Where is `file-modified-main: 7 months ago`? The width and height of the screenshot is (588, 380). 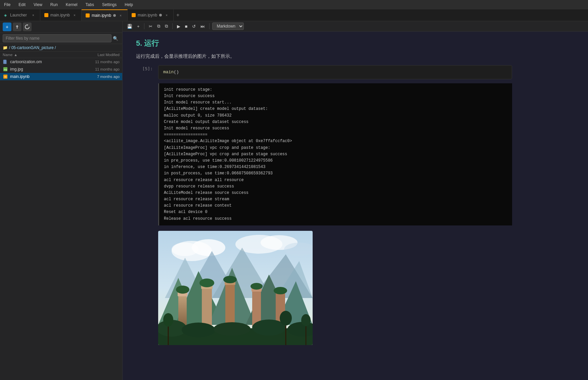
file-modified-main: 7 months ago is located at coordinates (98, 77).